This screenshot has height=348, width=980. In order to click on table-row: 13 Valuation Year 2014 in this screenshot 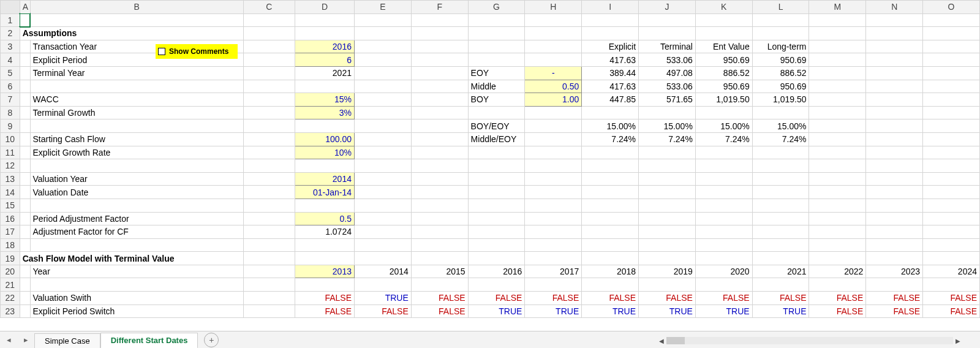, I will do `click(490, 179)`.